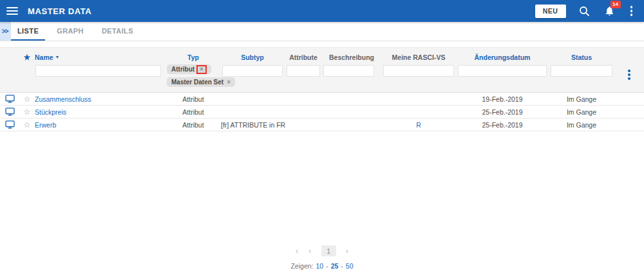 The width and height of the screenshot is (644, 275). I want to click on previous-page-icon: ‹, so click(309, 251).